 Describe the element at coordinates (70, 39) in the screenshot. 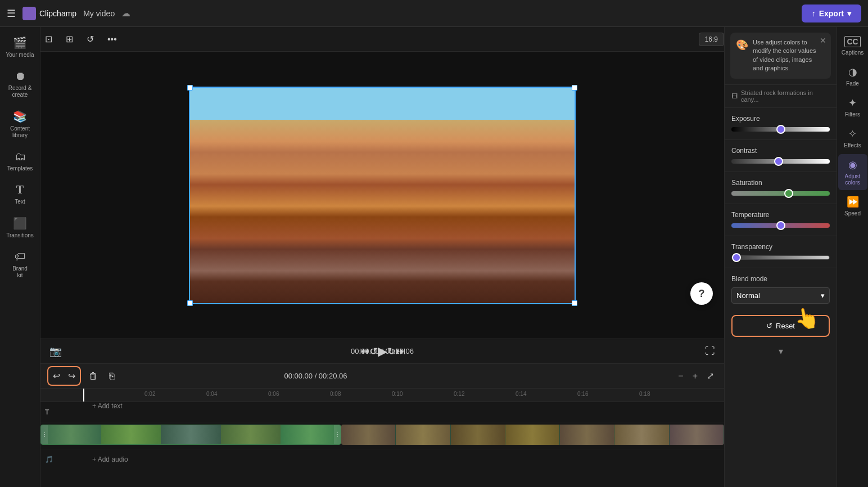

I see `resize-button: ⊞` at that location.